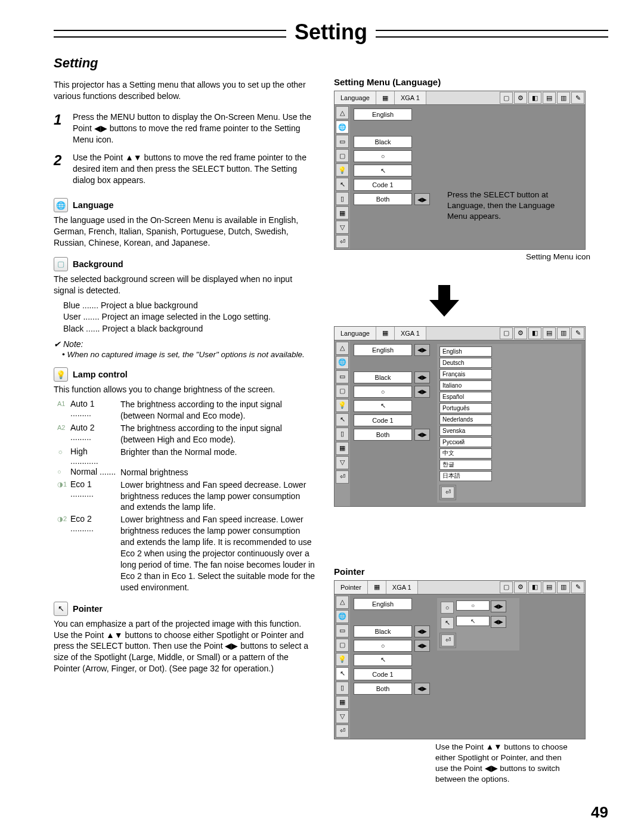 This screenshot has height=833, width=644. I want to click on setting-menu-icon-label: Setting Menu icon, so click(462, 256).